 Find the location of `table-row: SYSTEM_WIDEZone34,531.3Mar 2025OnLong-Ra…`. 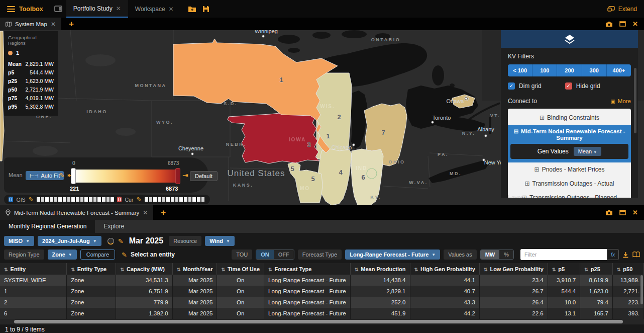

table-row: SYSTEM_WIDEZone34,531.3Mar 2025OnLong-Ra… is located at coordinates (322, 280).